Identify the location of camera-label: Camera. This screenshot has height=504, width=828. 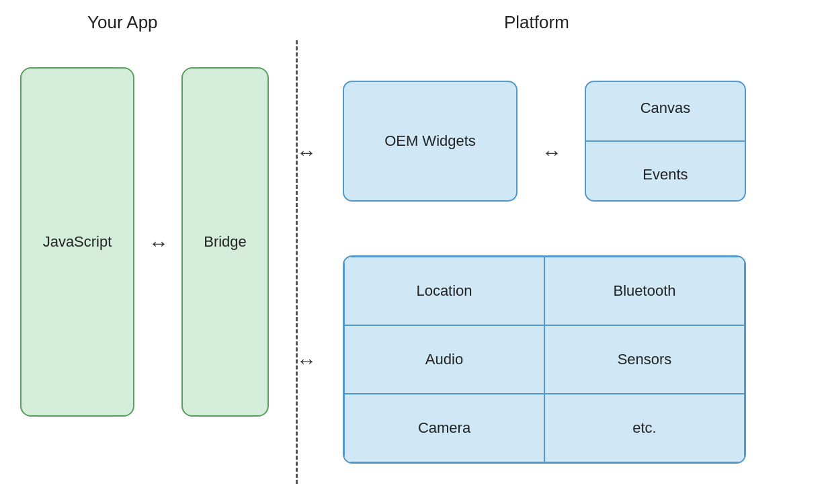
(444, 428).